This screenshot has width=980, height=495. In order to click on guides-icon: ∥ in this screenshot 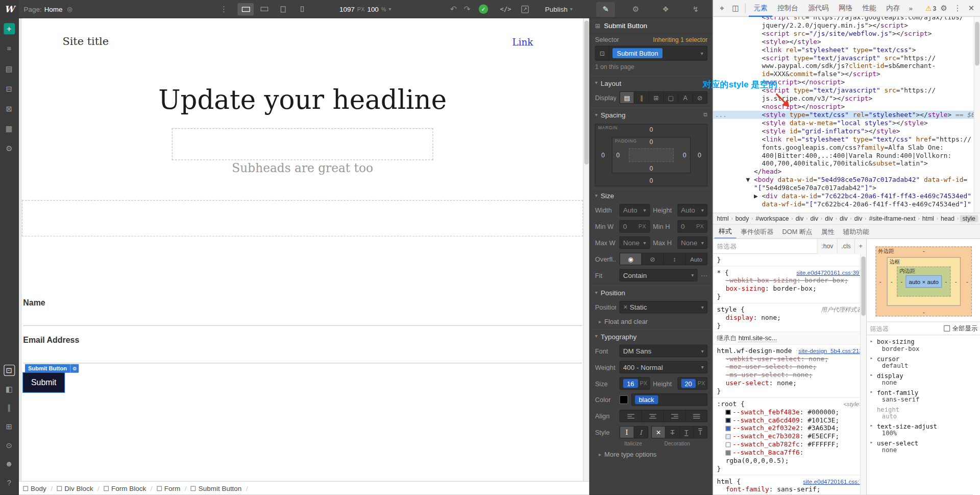, I will do `click(9, 408)`.